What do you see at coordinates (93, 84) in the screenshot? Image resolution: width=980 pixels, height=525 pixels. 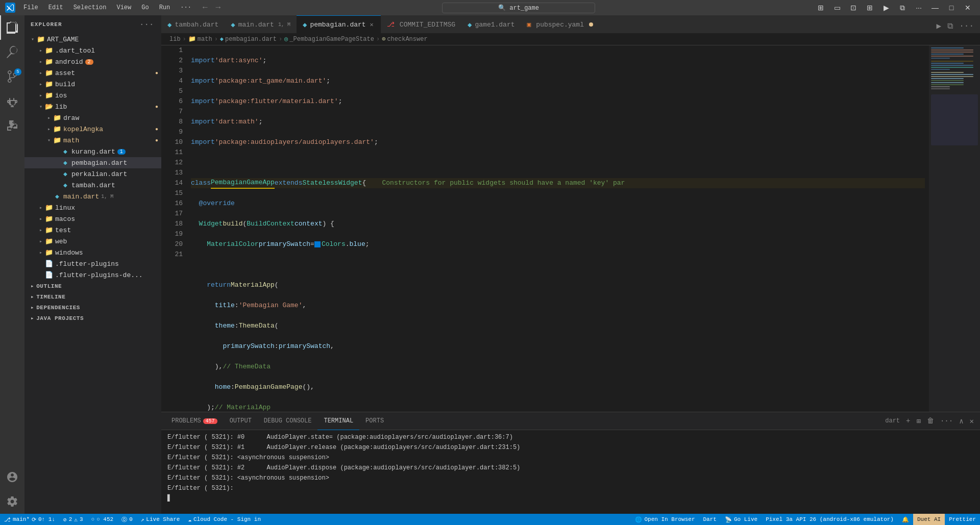 I see `sidebar-item-build: ▸ 📁 build` at bounding box center [93, 84].